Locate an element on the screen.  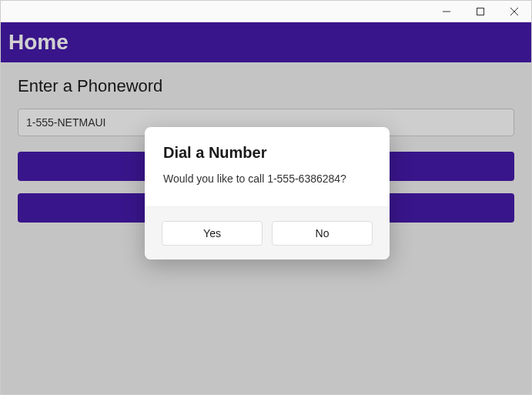
dialog-actions: Yes No is located at coordinates (267, 233).